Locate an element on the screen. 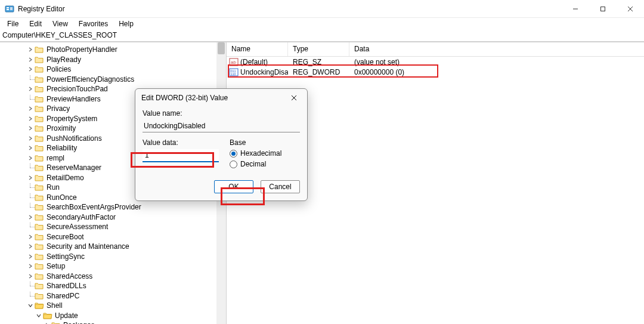 This screenshot has height=324, width=644. value-name-field is located at coordinates (221, 126).